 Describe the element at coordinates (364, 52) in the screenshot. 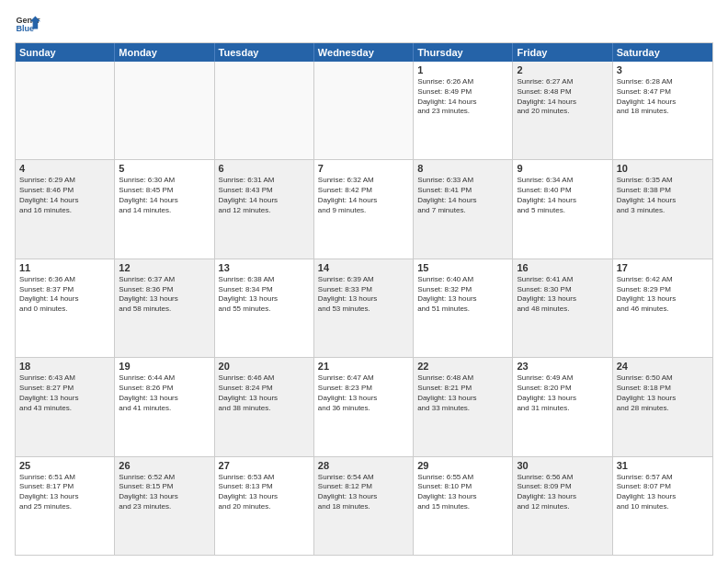

I see `header-day-wednesday: Wednesday` at that location.